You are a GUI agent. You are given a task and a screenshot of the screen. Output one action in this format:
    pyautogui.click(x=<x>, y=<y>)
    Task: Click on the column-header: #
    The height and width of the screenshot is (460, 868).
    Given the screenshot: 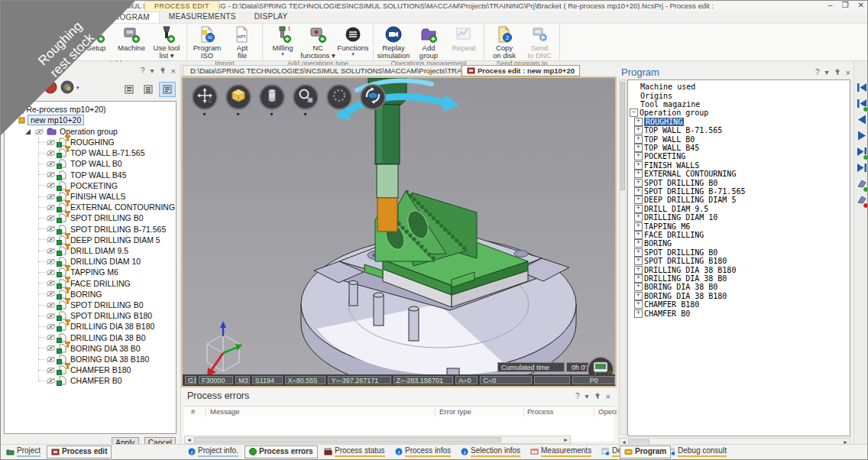 What is the action you would take?
    pyautogui.click(x=193, y=411)
    